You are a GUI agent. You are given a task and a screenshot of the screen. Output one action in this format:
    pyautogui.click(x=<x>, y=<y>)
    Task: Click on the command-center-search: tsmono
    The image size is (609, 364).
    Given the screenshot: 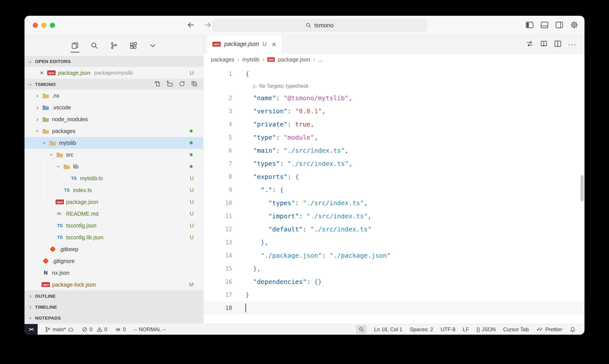 What is the action you would take?
    pyautogui.click(x=320, y=26)
    